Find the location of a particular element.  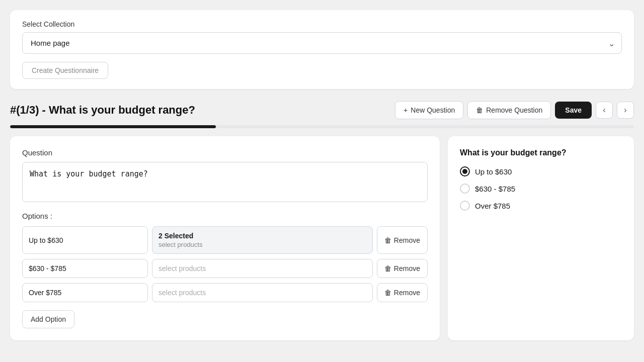

question-header: #(1/3) - What is your budget range? + Ne… is located at coordinates (322, 110).